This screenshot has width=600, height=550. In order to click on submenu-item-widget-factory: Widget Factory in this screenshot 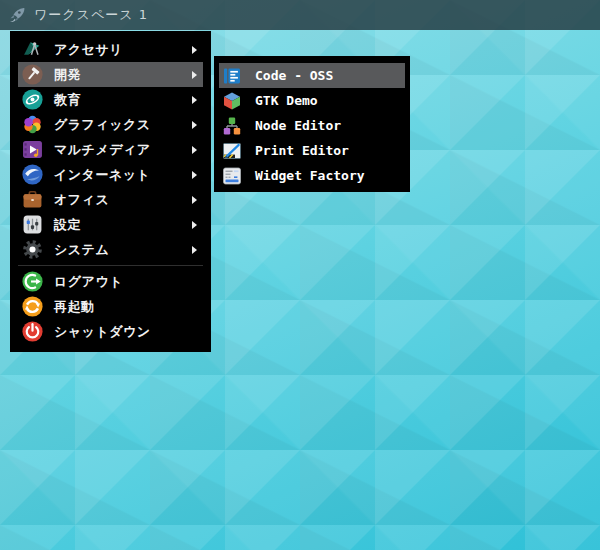, I will do `click(312, 176)`.